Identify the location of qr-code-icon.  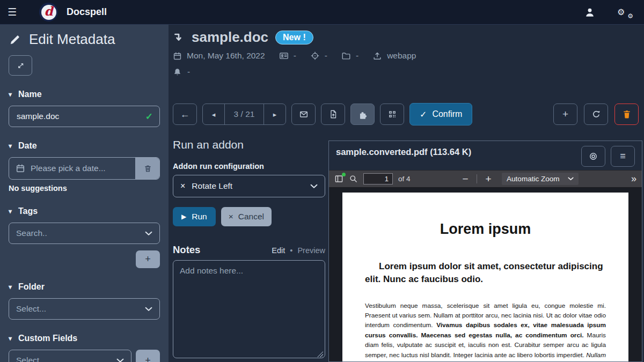
(392, 114).